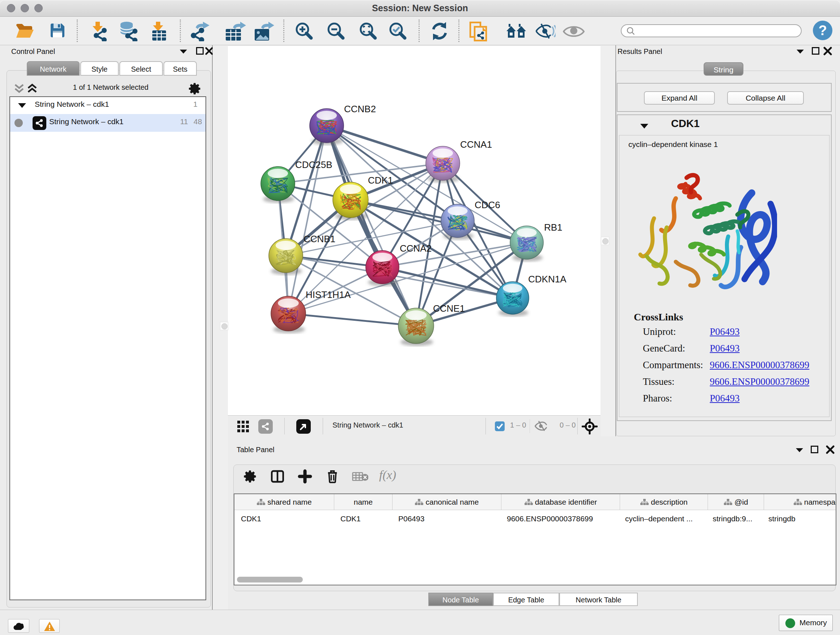 Image resolution: width=840 pixels, height=635 pixels. I want to click on svg-text: CDC25B, so click(314, 165).